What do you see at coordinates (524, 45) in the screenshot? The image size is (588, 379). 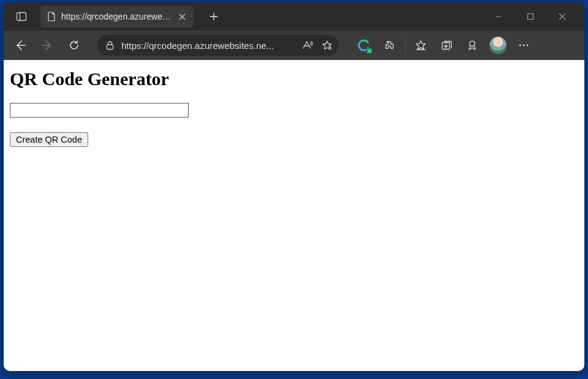 I see `more-menu-icon` at bounding box center [524, 45].